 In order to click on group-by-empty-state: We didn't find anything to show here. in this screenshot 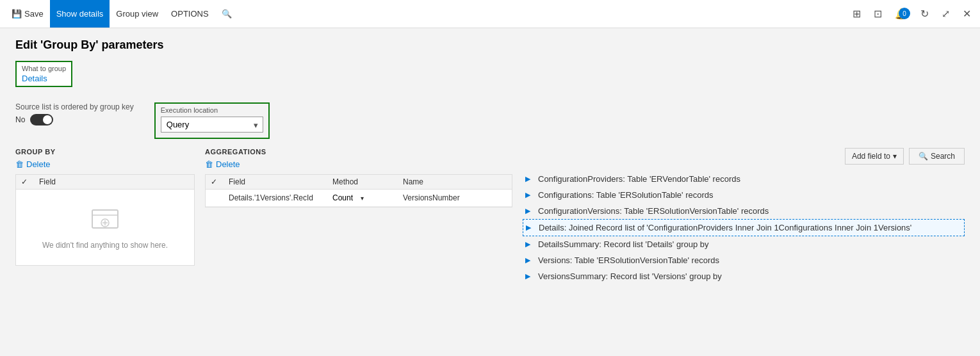, I will do `click(105, 227)`.